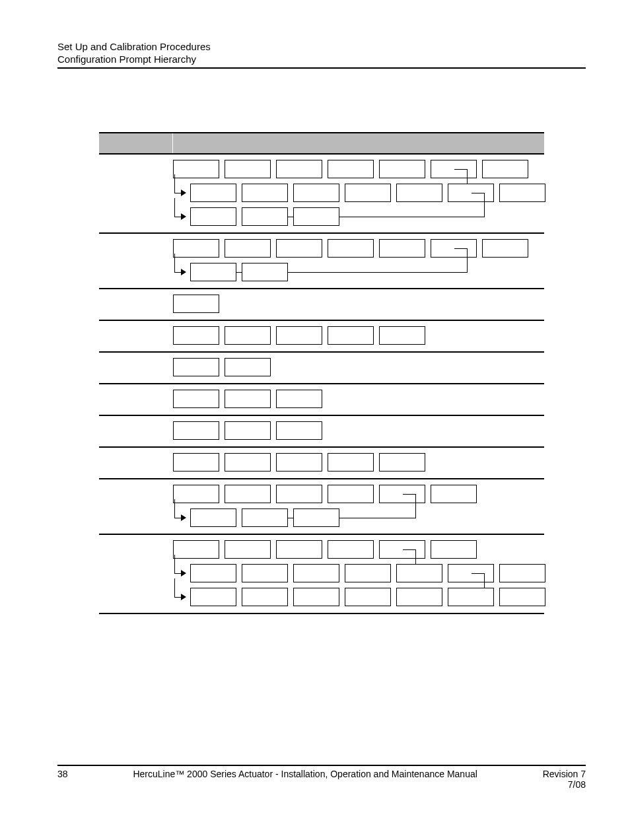 The image size is (630, 840). What do you see at coordinates (63, 774) in the screenshot?
I see `footer-page-number: 38` at bounding box center [63, 774].